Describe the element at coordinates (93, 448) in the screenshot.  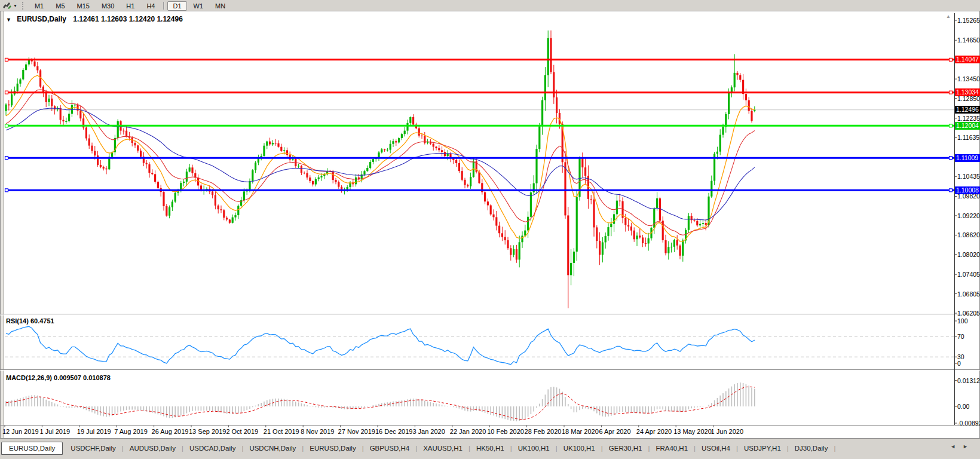
I see `chart-tab-usdchf-daily: USDCHF,Daily` at that location.